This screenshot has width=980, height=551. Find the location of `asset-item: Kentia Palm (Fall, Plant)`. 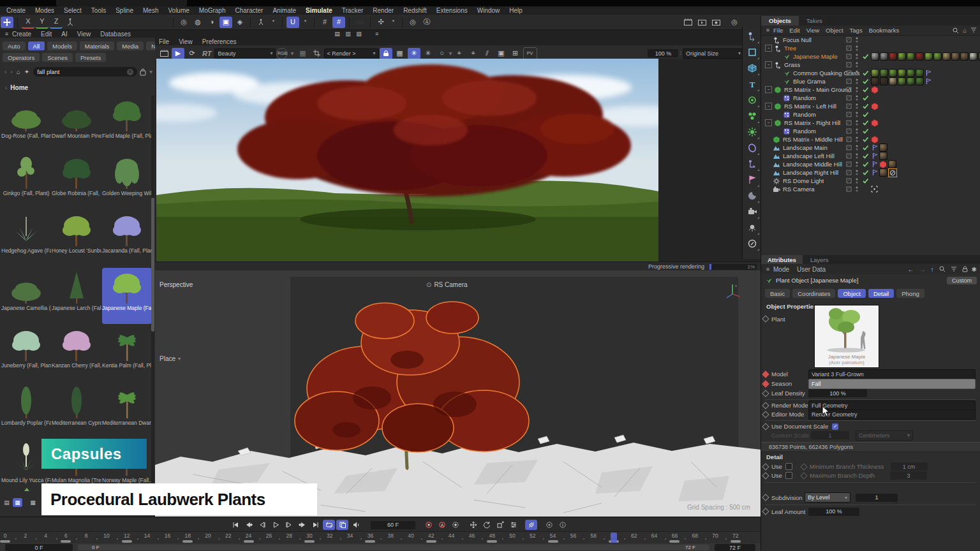

asset-item: Kentia Palm (Fall, Plant) is located at coordinates (127, 353).